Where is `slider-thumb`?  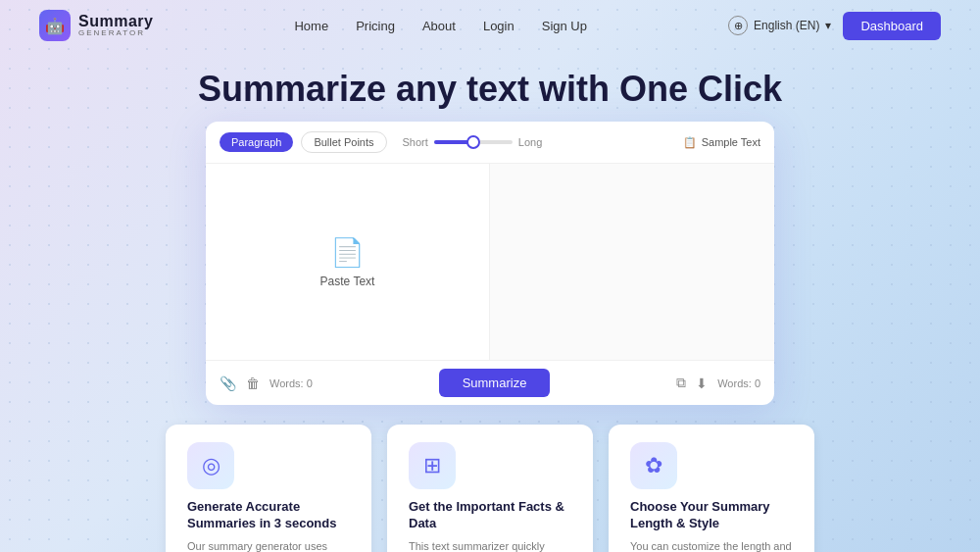 slider-thumb is located at coordinates (473, 142).